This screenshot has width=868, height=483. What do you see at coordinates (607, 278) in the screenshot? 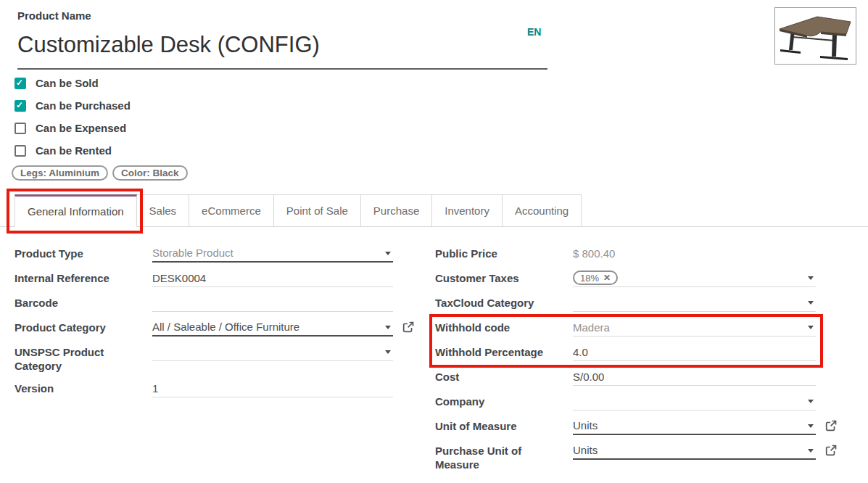
I see `remove-tag-icon: ✕` at bounding box center [607, 278].